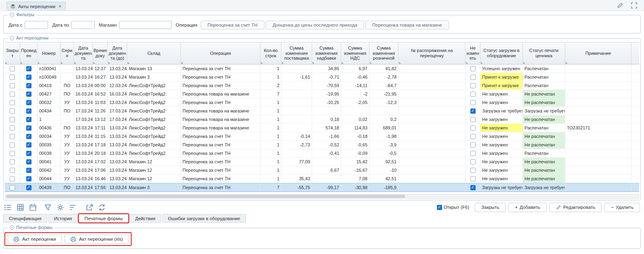 Image resolution: width=644 pixels, height=254 pixels. What do you see at coordinates (83, 53) in the screenshot?
I see `column-header-doc_date: Дата документа` at bounding box center [83, 53].